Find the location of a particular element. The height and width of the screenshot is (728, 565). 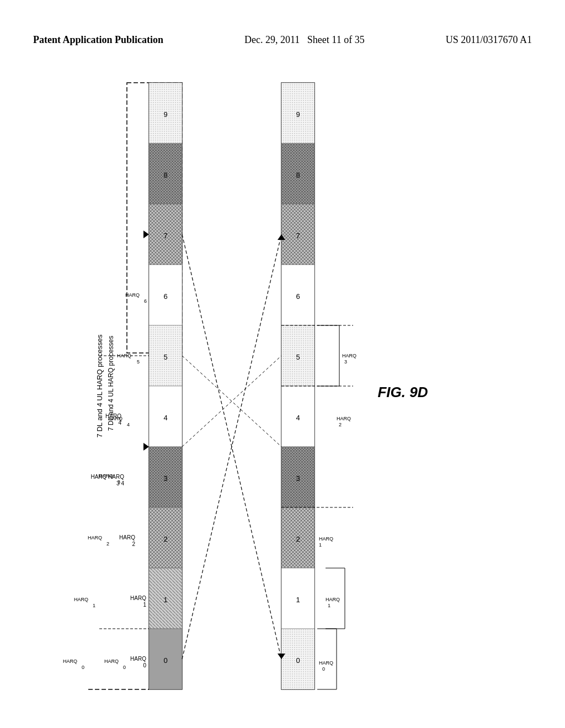

sheet-text: Sheet 11 of 35 is located at coordinates (336, 40).